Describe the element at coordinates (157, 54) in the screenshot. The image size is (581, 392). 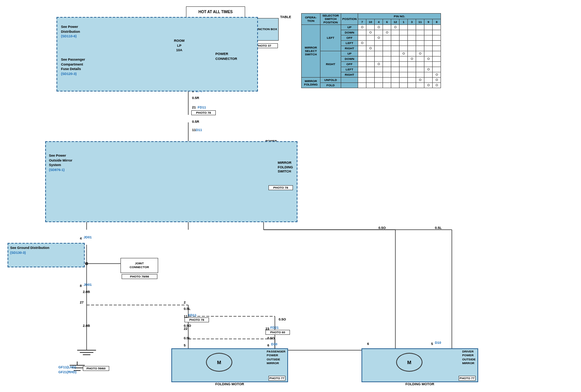
I see `power-distribution-box: See PowerDistribution (SD110-6) ROOMLP10…` at that location.